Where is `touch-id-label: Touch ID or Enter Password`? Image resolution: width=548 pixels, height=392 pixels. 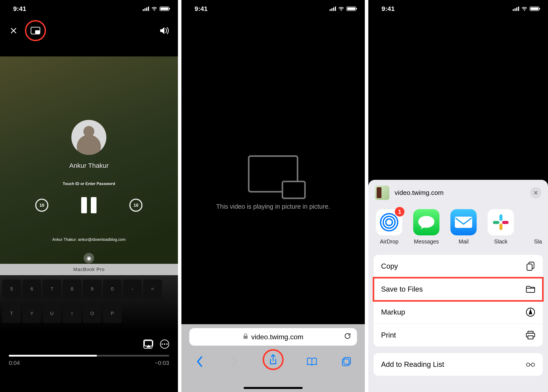
touch-id-label: Touch ID or Enter Password is located at coordinates (89, 184).